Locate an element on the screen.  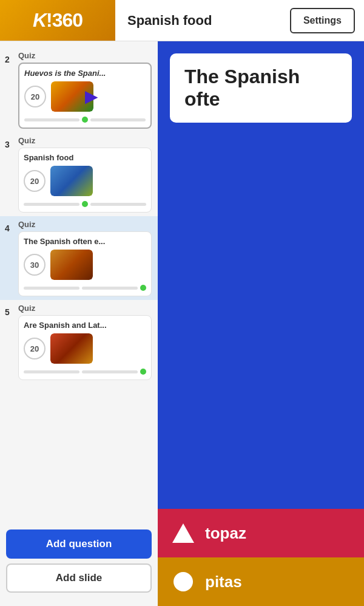
triangle-icon is located at coordinates (183, 533).